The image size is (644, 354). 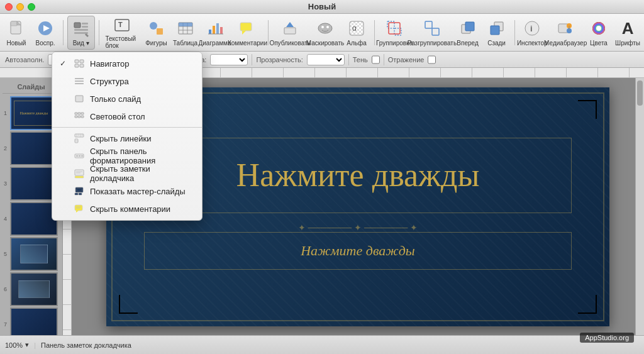 What do you see at coordinates (16, 33) in the screenshot?
I see `new-button: Новый` at bounding box center [16, 33].